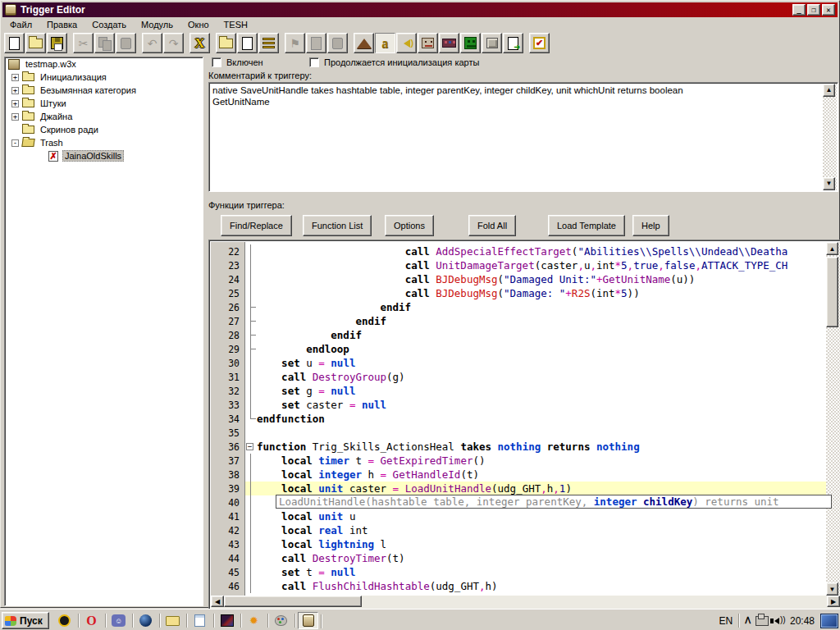 The image size is (840, 630). I want to click on code-line-46: 46 call FlushChildHashtable(udg_GHT,h), so click(518, 586).